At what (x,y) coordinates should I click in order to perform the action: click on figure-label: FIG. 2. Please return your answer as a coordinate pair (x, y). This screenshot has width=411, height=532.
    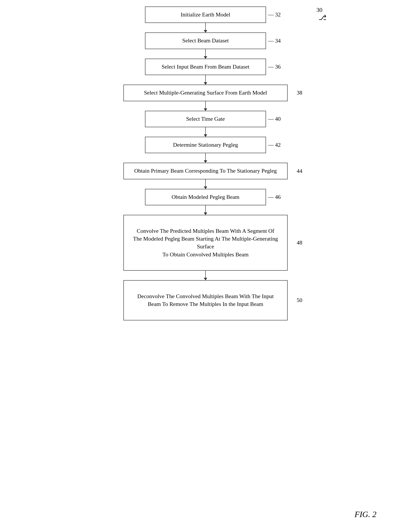
    Looking at the image, I should click on (365, 514).